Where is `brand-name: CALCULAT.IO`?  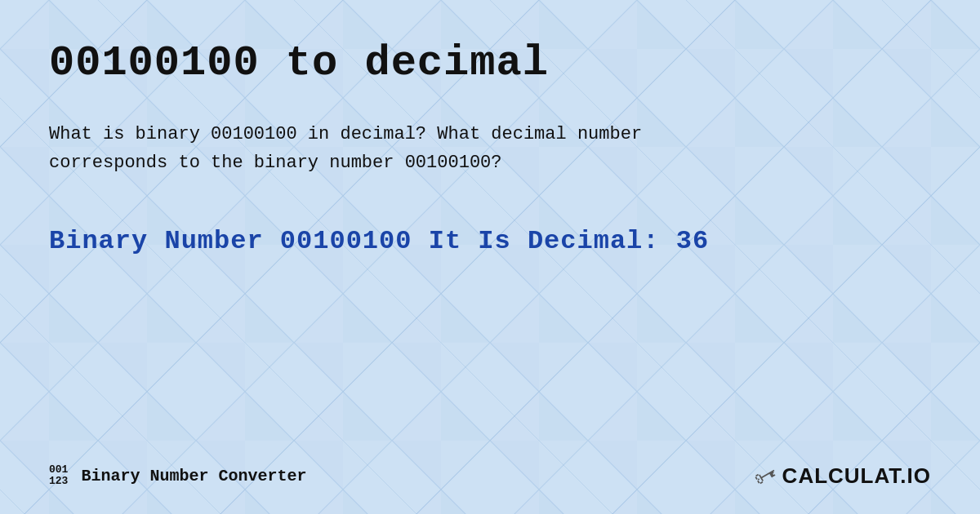 brand-name: CALCULAT.IO is located at coordinates (857, 476).